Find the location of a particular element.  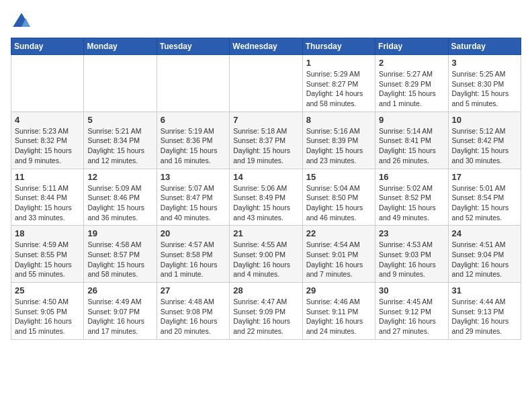

day-info: Sunrise: 4:48 AM Sunset: 9:08 PM Dayligh… is located at coordinates (193, 317).